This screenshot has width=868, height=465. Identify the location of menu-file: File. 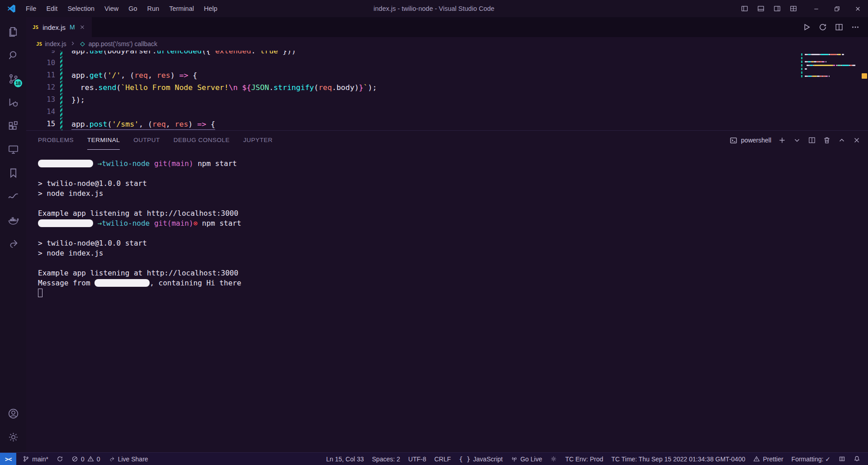
(31, 9).